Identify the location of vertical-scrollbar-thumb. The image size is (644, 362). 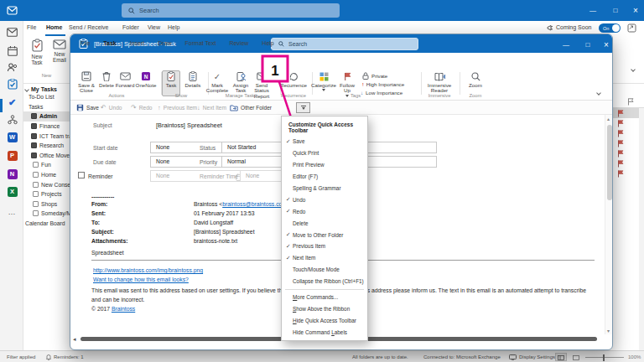
(610, 163).